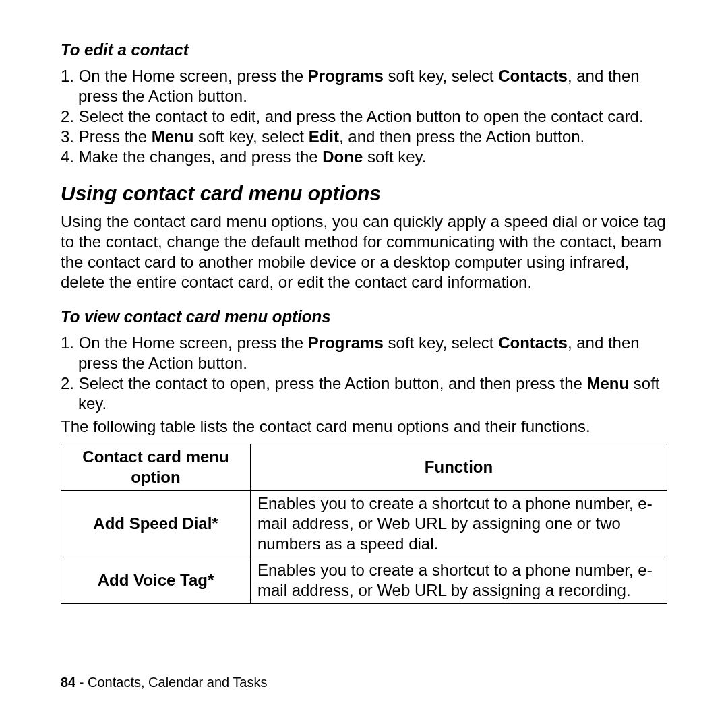 This screenshot has height=728, width=728. Describe the element at coordinates (364, 117) in the screenshot. I see `steps-edit-contact: 1. On the Home screen, press the Program…` at that location.